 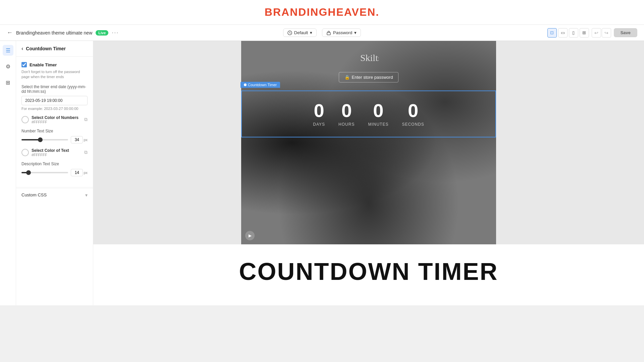 I want to click on preview-password-area: Skilts 🔒 Enter store password, so click(x=369, y=62).